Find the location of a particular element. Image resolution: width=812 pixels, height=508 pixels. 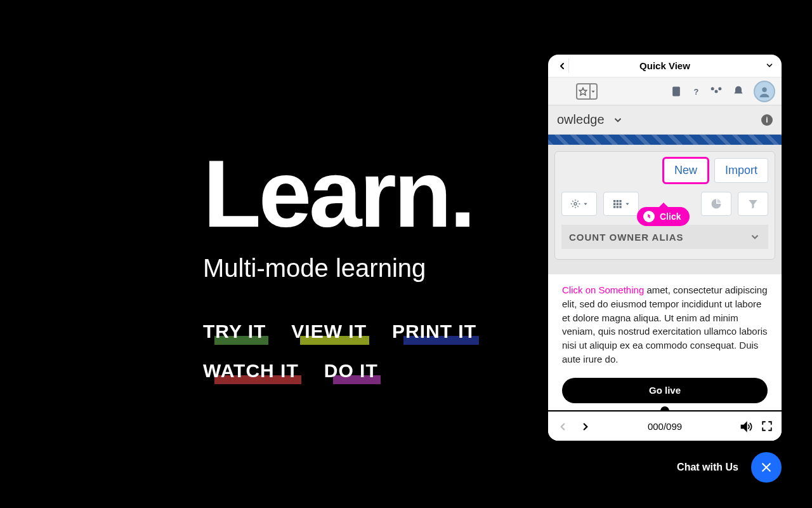

breadcrumb-label: owledge is located at coordinates (581, 119).